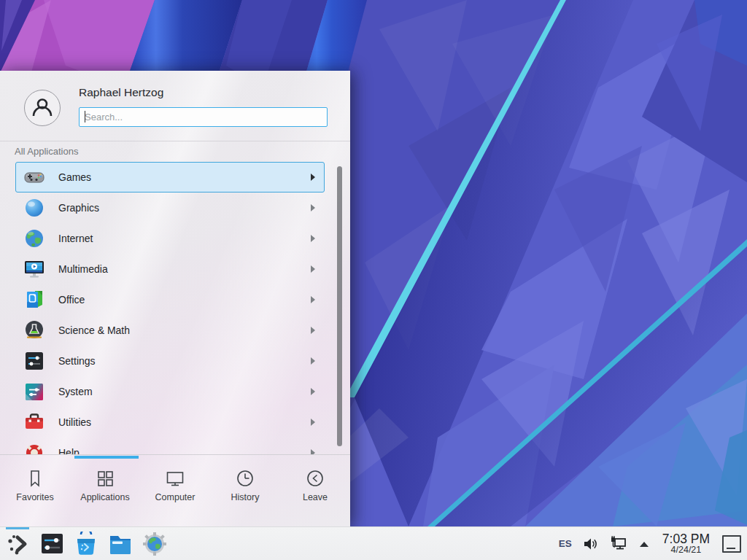 This screenshot has height=560, width=747. Describe the element at coordinates (170, 330) in the screenshot. I see `category-science-math: Science & Math` at that location.